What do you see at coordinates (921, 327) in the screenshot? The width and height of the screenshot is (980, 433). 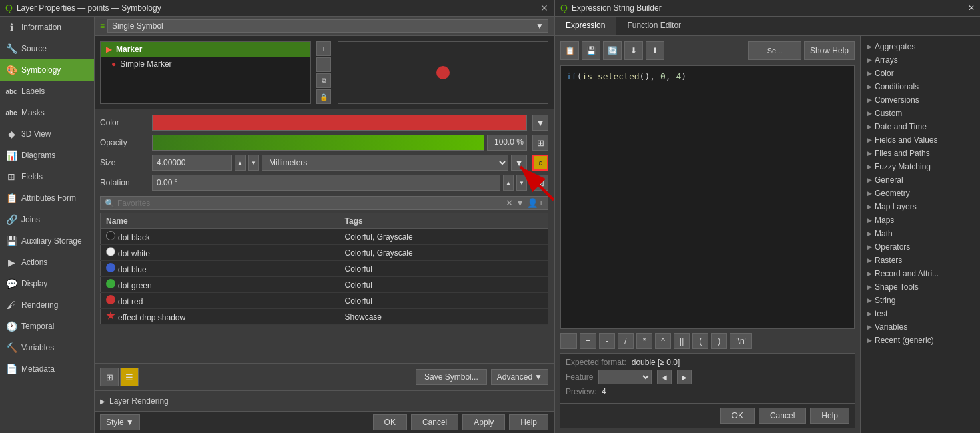 I see `func-category-variables: ▶ Variables` at bounding box center [921, 327].